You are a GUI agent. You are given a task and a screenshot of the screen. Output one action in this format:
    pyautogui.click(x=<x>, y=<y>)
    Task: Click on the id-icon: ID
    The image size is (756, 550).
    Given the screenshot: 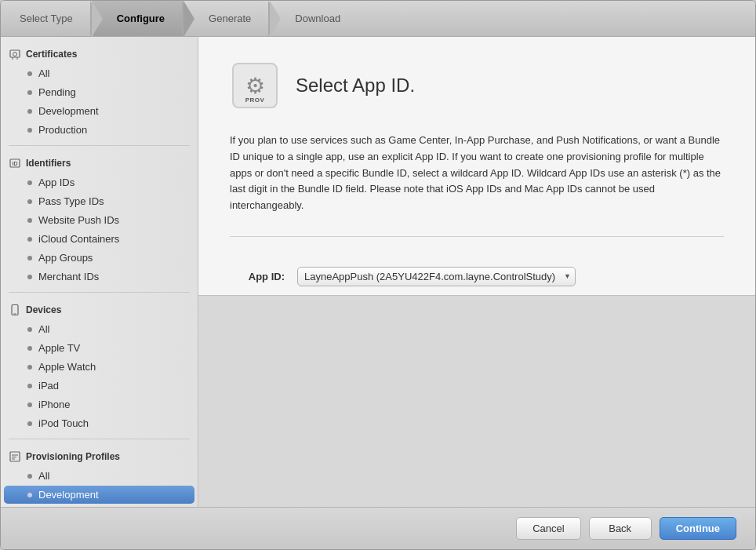 What is the action you would take?
    pyautogui.click(x=15, y=163)
    